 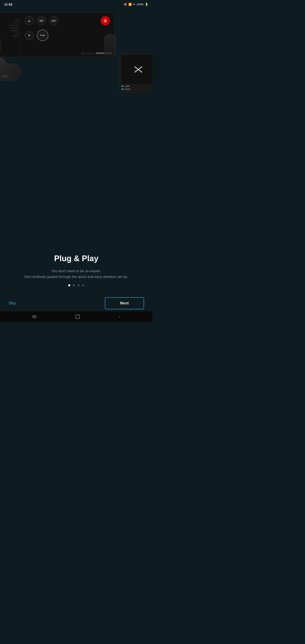 I want to click on sync-button: SYNC, so click(x=42, y=36).